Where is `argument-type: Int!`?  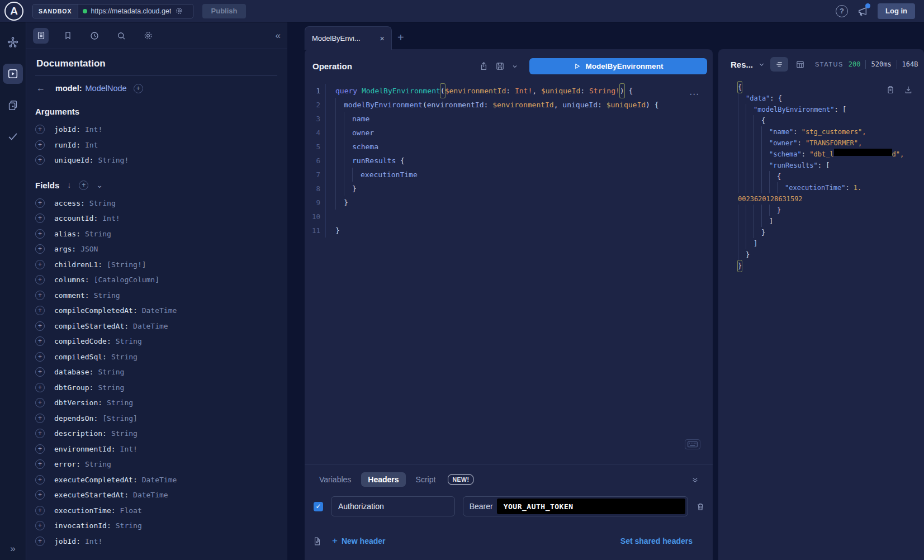 argument-type: Int! is located at coordinates (94, 130).